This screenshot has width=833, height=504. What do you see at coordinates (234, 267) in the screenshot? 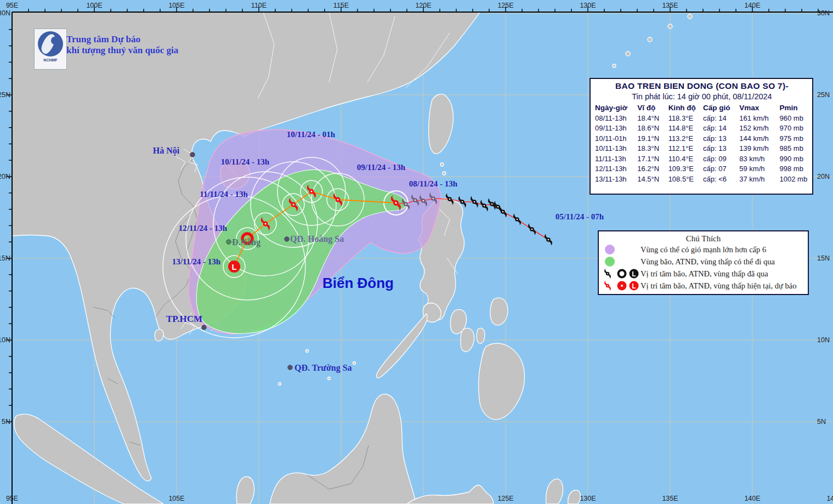
I see `forecast-low-symbol-letter: L` at bounding box center [234, 267].